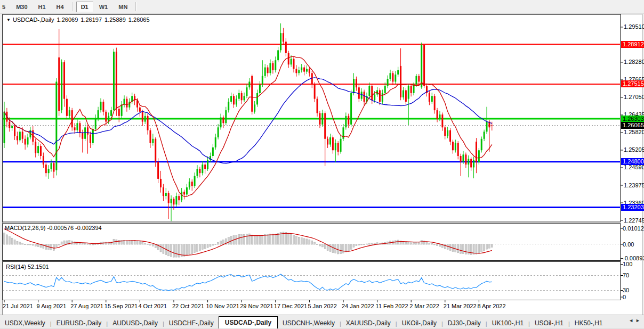 The height and width of the screenshot is (329, 644). What do you see at coordinates (549, 323) in the screenshot?
I see `tab-usoil-h1: USOil-,H1` at bounding box center [549, 323].